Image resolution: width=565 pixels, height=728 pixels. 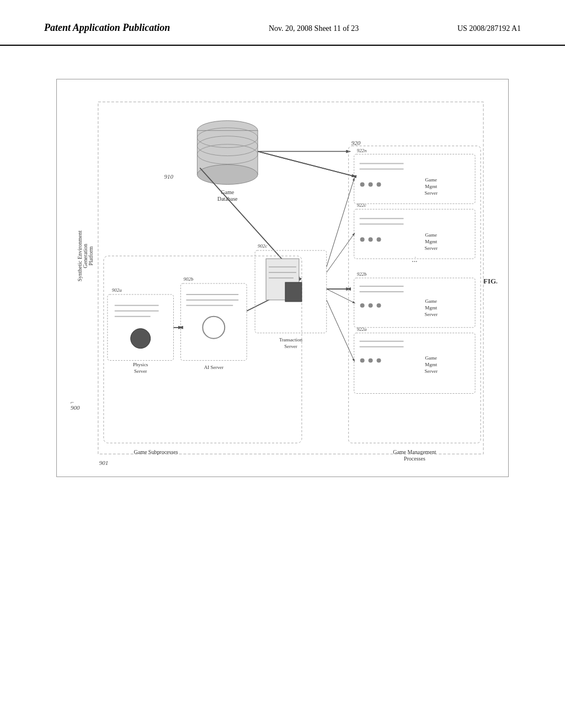 I want to click on svg-text: 910, so click(x=169, y=176).